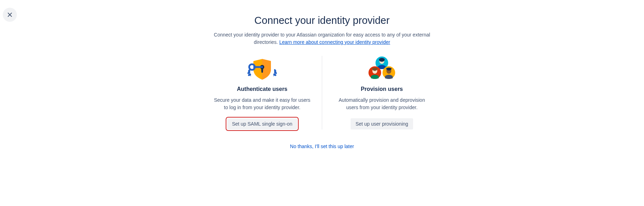 This screenshot has width=644, height=206. I want to click on authenticate-card: Authenticate users Secure your data and …, so click(262, 93).